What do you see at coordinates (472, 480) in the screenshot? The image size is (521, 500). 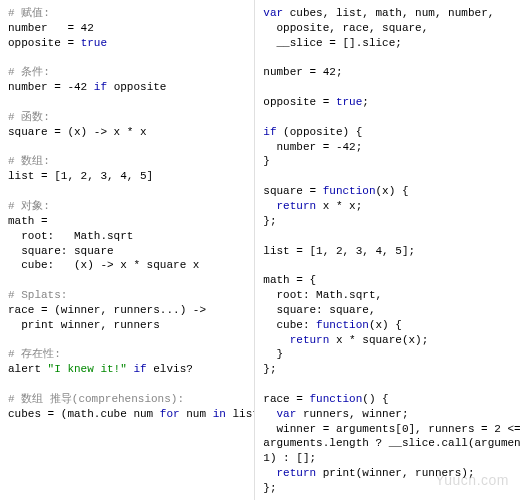 I see `watermark: Yuucn.com` at bounding box center [472, 480].